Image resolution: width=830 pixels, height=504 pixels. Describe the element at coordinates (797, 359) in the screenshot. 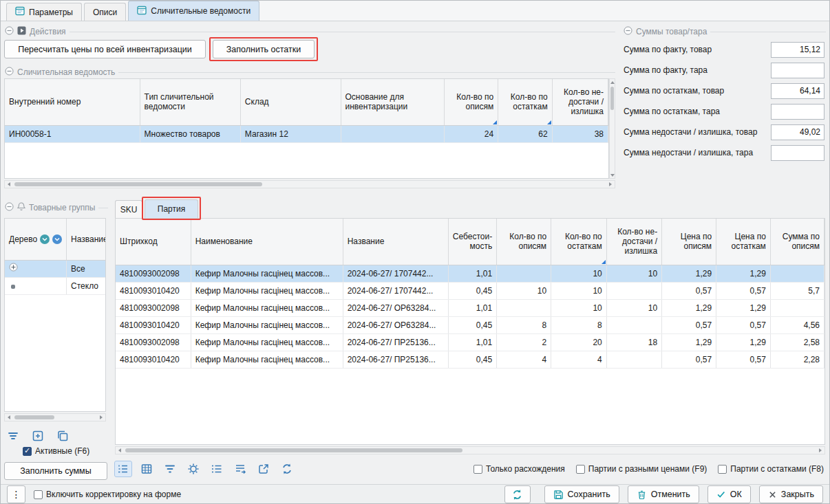

I see `batch-cell: 2,28` at that location.